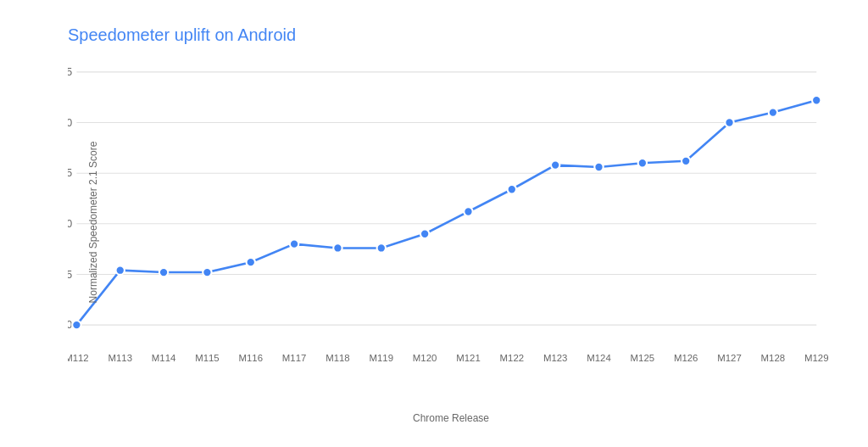  Describe the element at coordinates (207, 358) in the screenshot. I see `svg-text: M115` at that location.